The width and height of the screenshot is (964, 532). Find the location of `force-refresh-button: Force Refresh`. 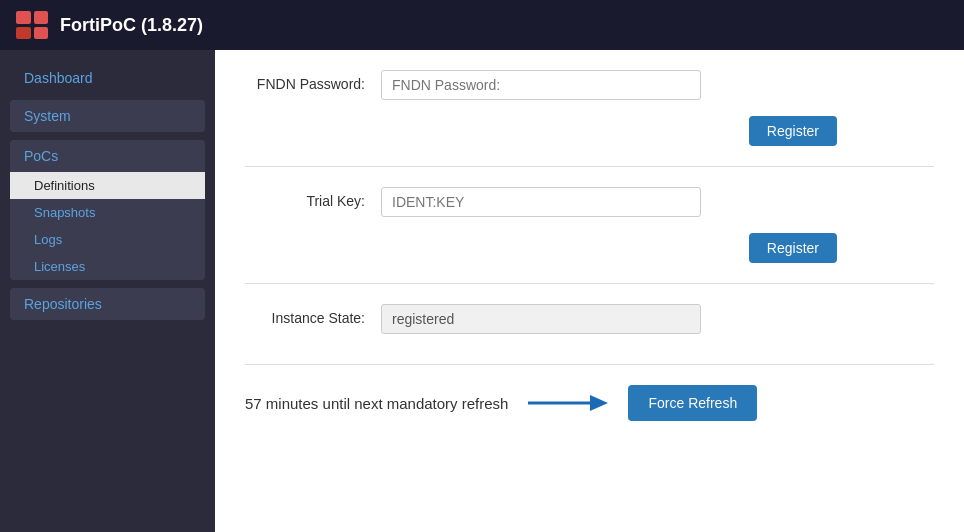

force-refresh-button: Force Refresh is located at coordinates (692, 403).